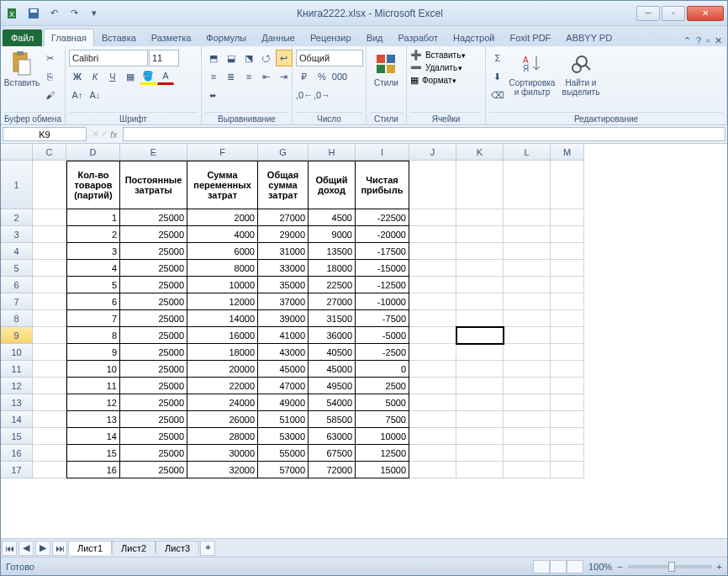 Image resolution: width=728 pixels, height=576 pixels. What do you see at coordinates (223, 152) in the screenshot?
I see `col-header: F` at bounding box center [223, 152].